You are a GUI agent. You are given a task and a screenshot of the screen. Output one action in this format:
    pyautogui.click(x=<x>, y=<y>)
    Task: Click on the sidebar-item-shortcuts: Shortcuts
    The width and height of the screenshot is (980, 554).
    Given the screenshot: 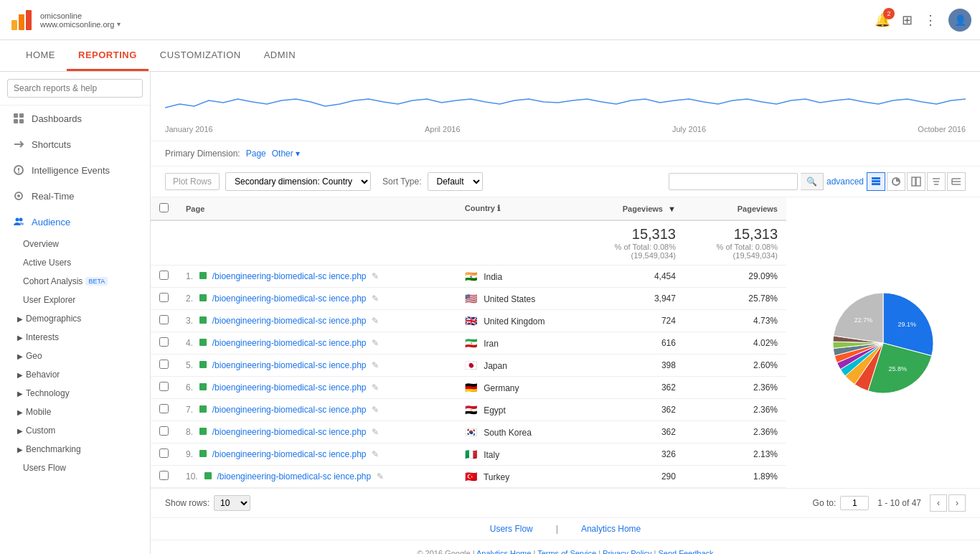 What is the action you would take?
    pyautogui.click(x=75, y=144)
    